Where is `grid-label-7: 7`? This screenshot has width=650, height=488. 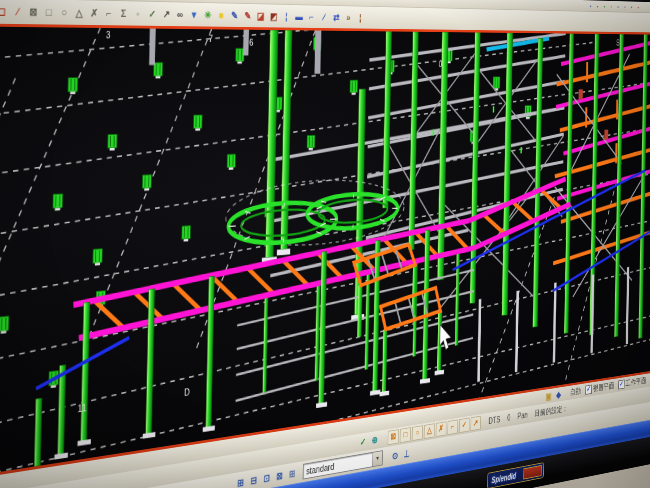 grid-label-7: 7 is located at coordinates (212, 39).